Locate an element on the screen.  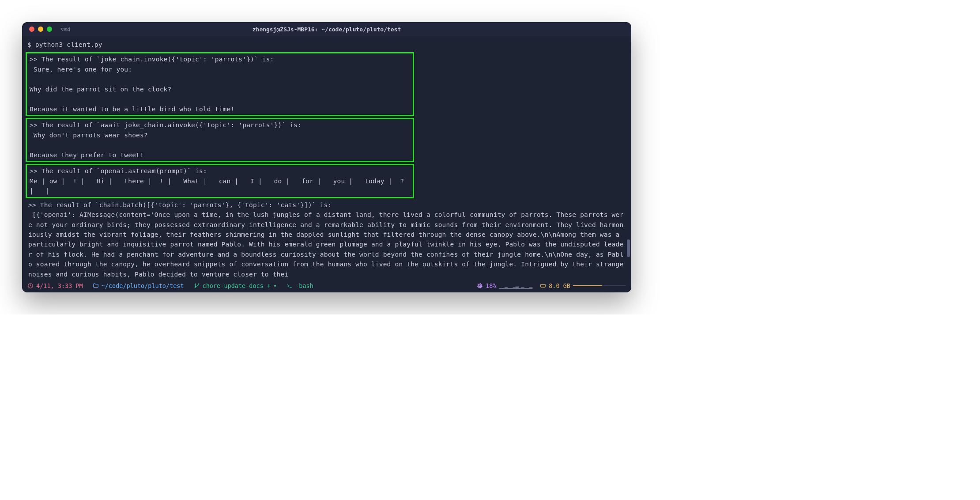
status-path-text: ~/code/pluto/pluto/test is located at coordinates (143, 286).